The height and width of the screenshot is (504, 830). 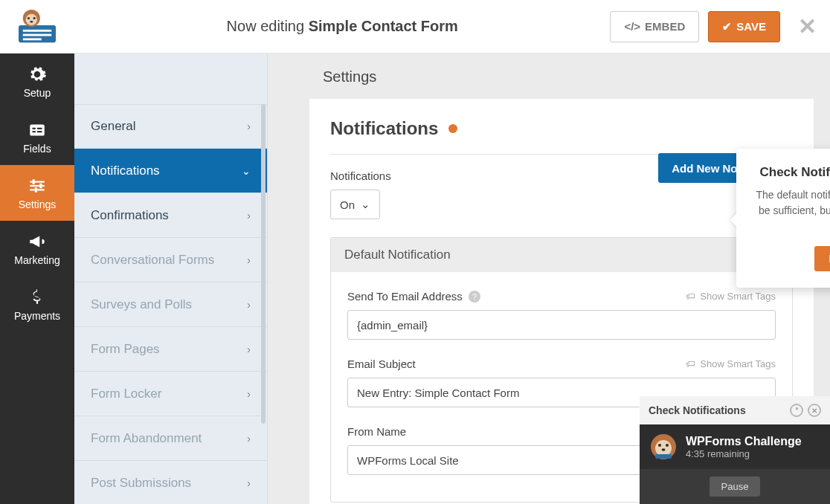 I want to click on subnav-postsub: Post Submissions›, so click(x=171, y=482).